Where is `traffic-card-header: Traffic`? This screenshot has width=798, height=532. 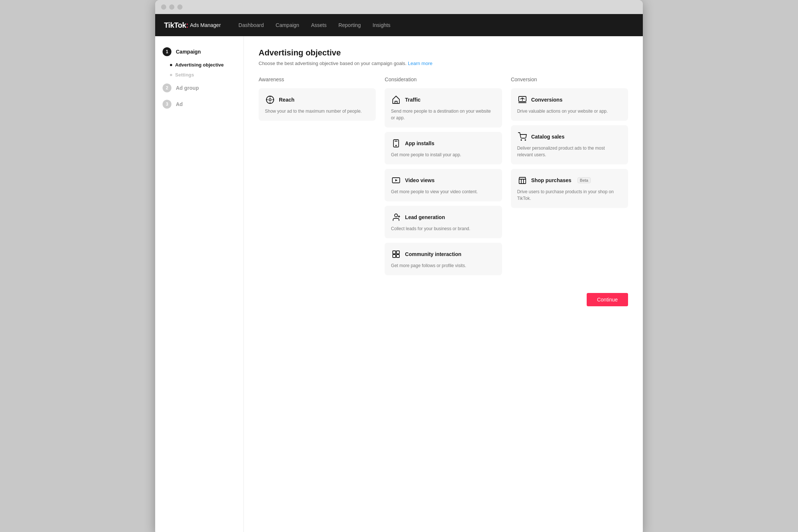 traffic-card-header: Traffic is located at coordinates (443, 100).